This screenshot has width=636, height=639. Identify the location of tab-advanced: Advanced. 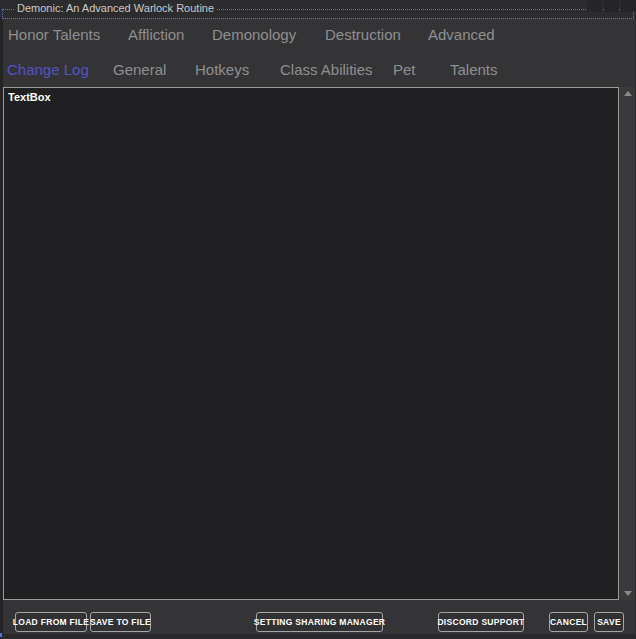
(462, 34).